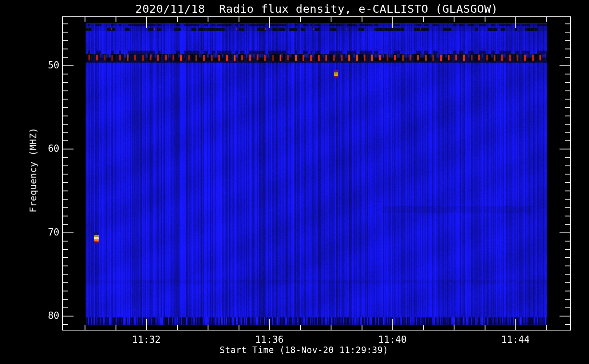 Image resolution: width=589 pixels, height=364 pixels. Describe the element at coordinates (304, 350) in the screenshot. I see `x-axis-title: Start Time (18-Nov-20 11:29:39)` at that location.